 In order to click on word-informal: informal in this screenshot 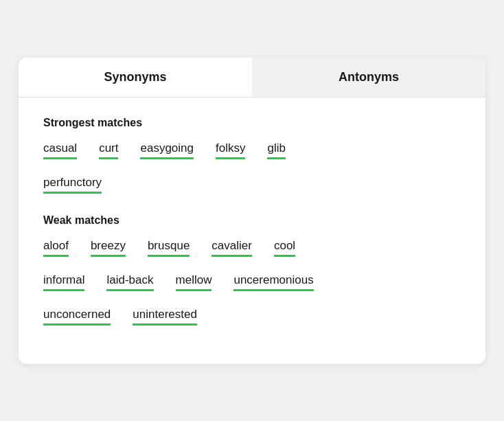, I will do `click(64, 282)`.